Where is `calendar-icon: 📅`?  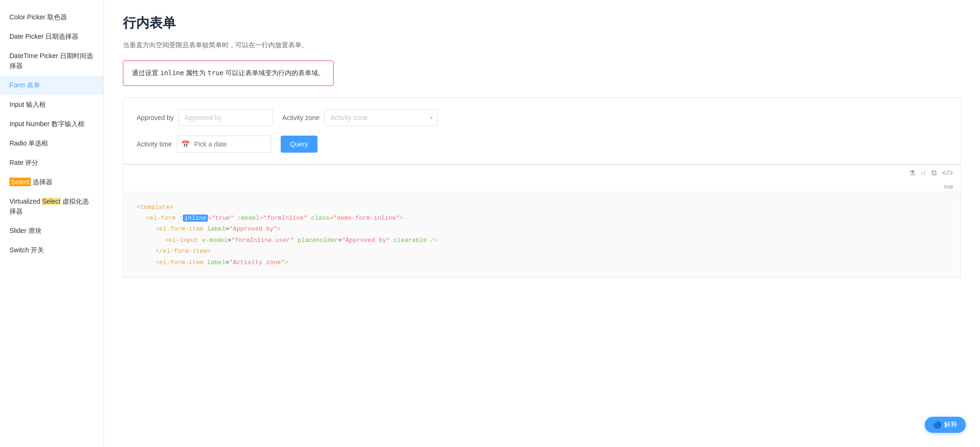
calendar-icon: 📅 is located at coordinates (185, 144).